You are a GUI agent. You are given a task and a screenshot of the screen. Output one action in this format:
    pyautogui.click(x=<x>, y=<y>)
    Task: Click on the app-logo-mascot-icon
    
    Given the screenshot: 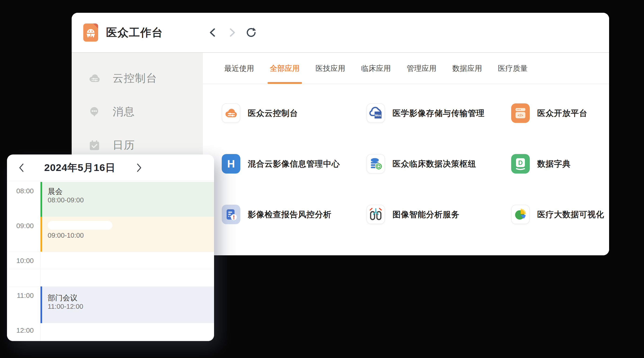 What is the action you would take?
    pyautogui.click(x=91, y=32)
    